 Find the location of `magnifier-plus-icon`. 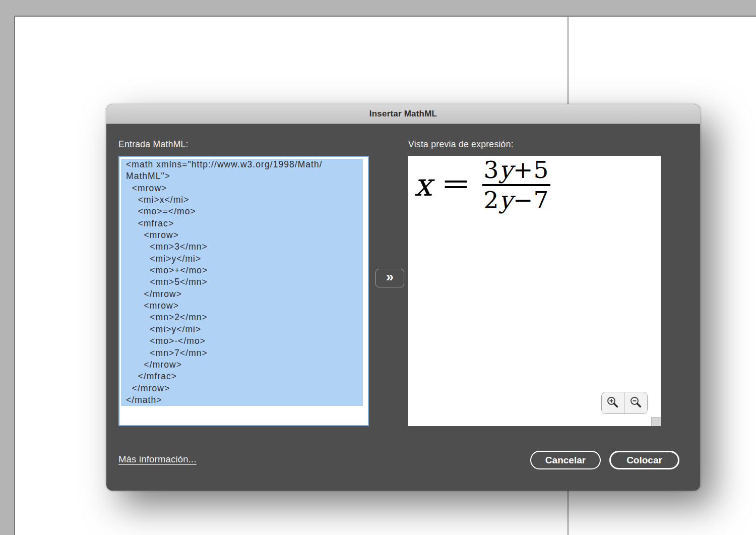

magnifier-plus-icon is located at coordinates (613, 403).